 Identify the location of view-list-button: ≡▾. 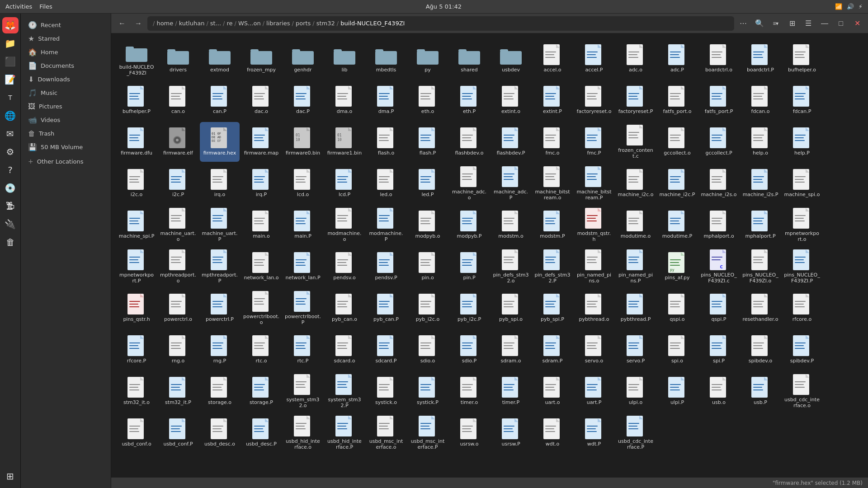
(776, 23).